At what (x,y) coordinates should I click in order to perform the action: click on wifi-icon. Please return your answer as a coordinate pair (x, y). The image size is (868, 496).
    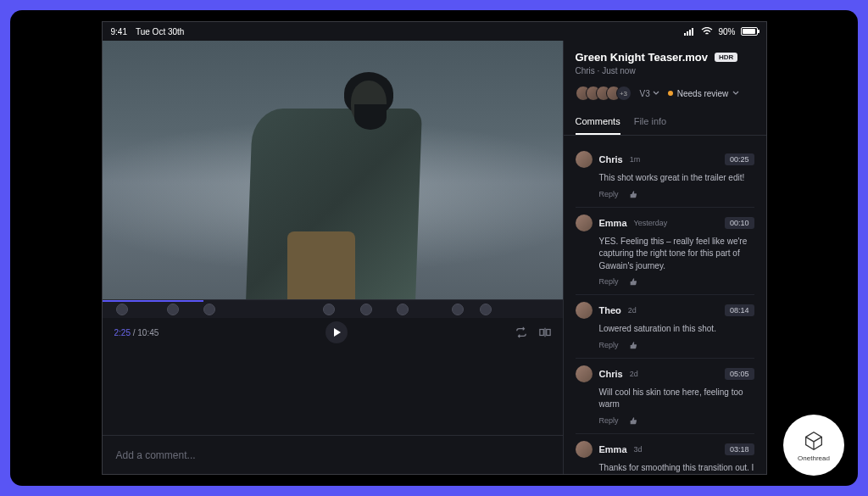
    Looking at the image, I should click on (707, 31).